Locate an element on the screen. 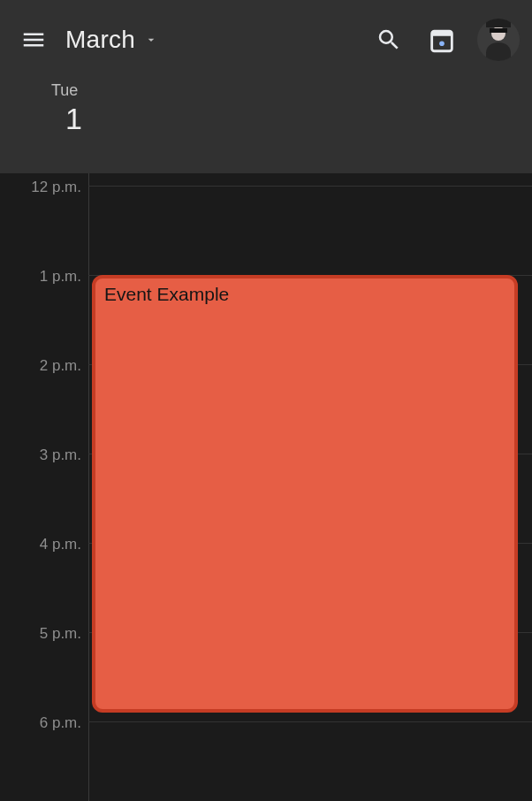 This screenshot has height=801, width=532. app-bar: March is located at coordinates (266, 40).